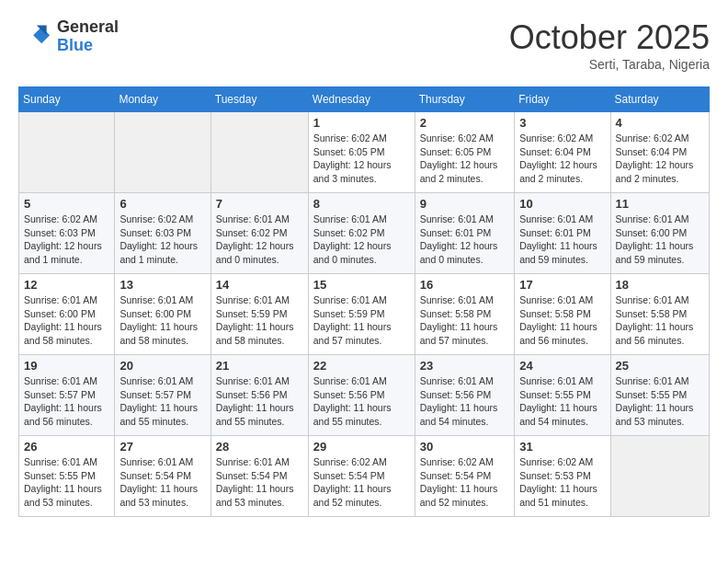 This screenshot has height=563, width=728. I want to click on day-number: 24, so click(563, 366).